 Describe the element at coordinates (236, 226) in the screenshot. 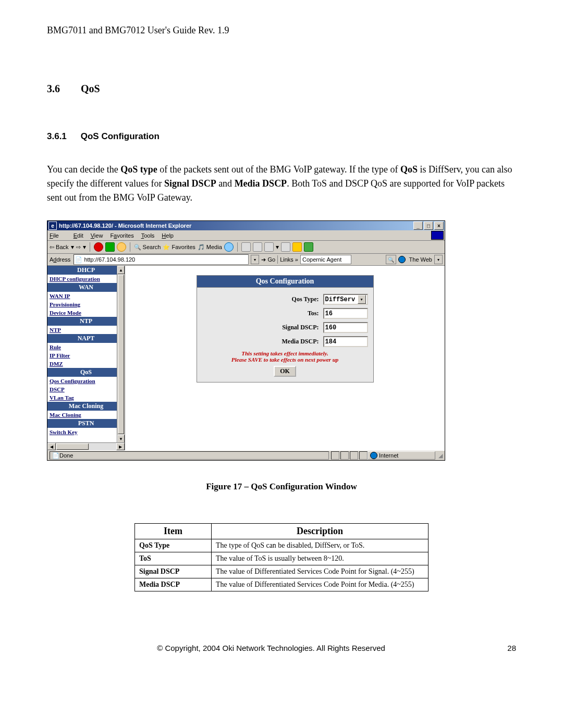

I see `window-title: http://67.104.98.120/ - Microsoft Intern…` at that location.